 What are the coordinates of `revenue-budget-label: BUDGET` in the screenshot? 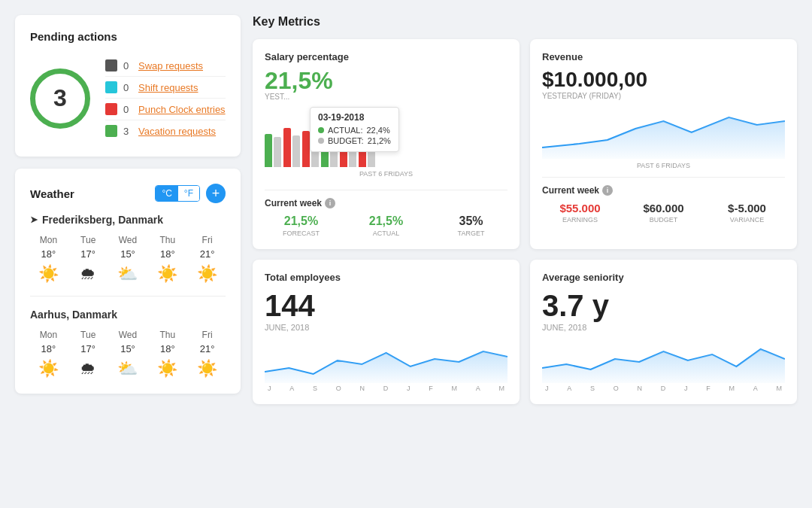 It's located at (663, 220).